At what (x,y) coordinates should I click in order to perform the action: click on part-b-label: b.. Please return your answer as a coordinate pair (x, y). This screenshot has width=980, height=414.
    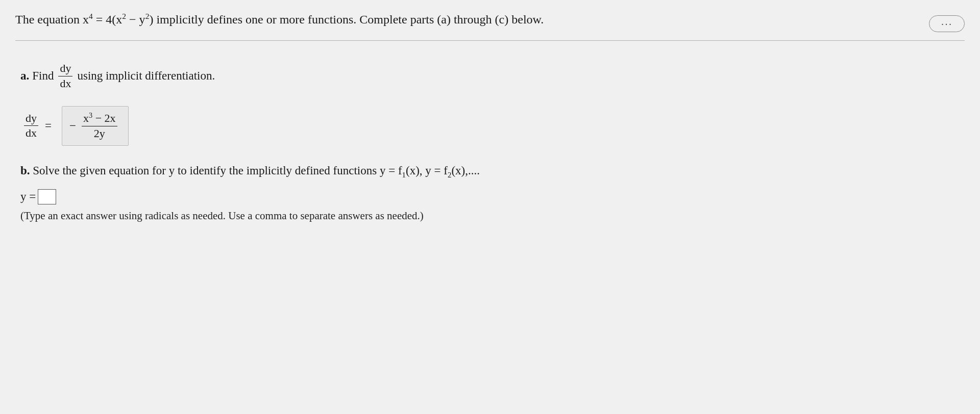
    Looking at the image, I should click on (26, 170).